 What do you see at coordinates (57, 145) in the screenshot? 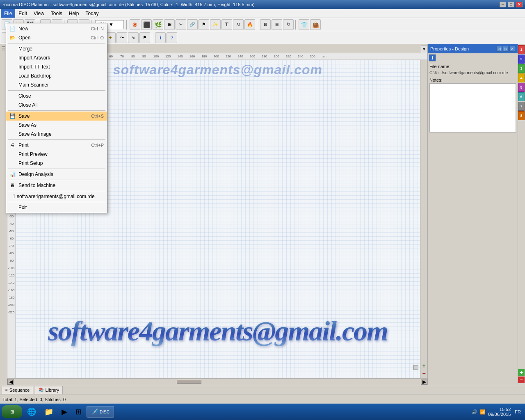
I see `menu-print: 🖨 Print Ctrl+P` at bounding box center [57, 145].